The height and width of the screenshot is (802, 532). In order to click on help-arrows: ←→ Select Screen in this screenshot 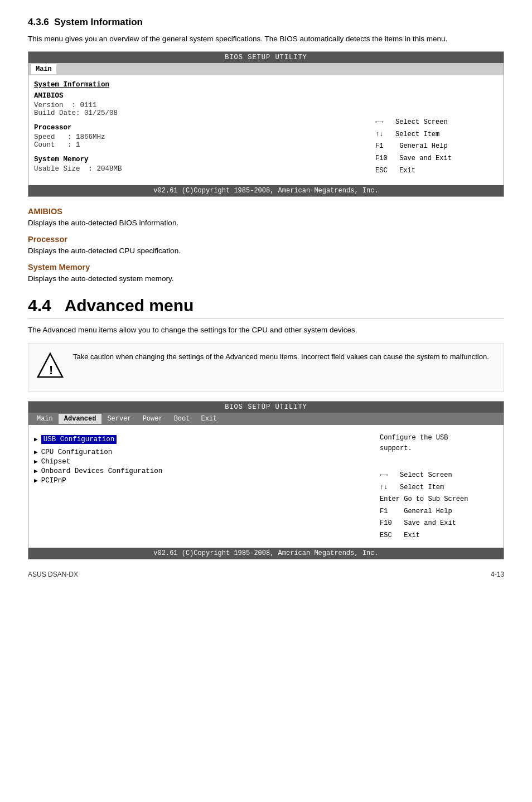, I will do `click(414, 123)`.